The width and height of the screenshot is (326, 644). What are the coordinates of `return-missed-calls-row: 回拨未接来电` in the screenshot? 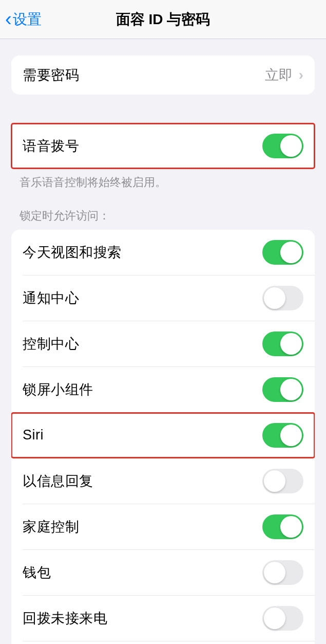 It's located at (163, 618).